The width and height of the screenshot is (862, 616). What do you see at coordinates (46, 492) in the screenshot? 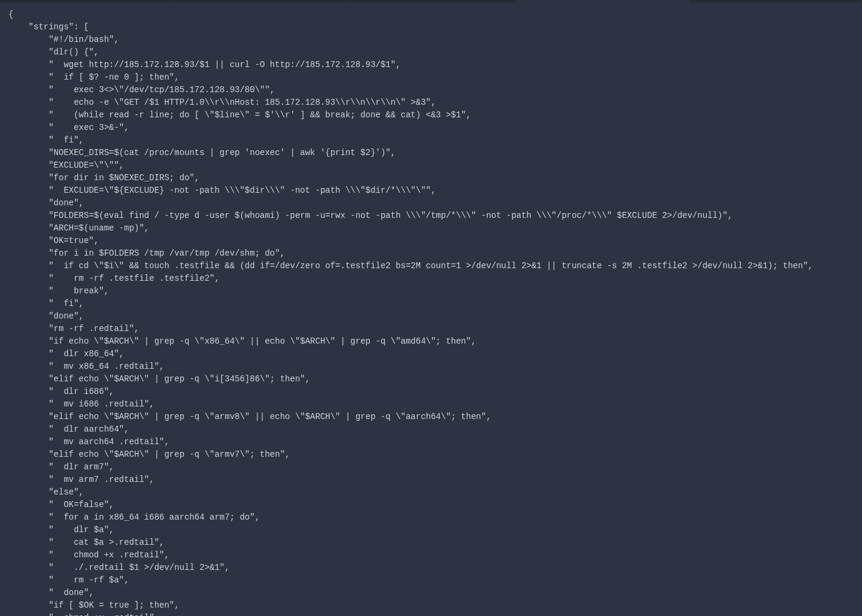
I see `code-line: "else",` at bounding box center [46, 492].